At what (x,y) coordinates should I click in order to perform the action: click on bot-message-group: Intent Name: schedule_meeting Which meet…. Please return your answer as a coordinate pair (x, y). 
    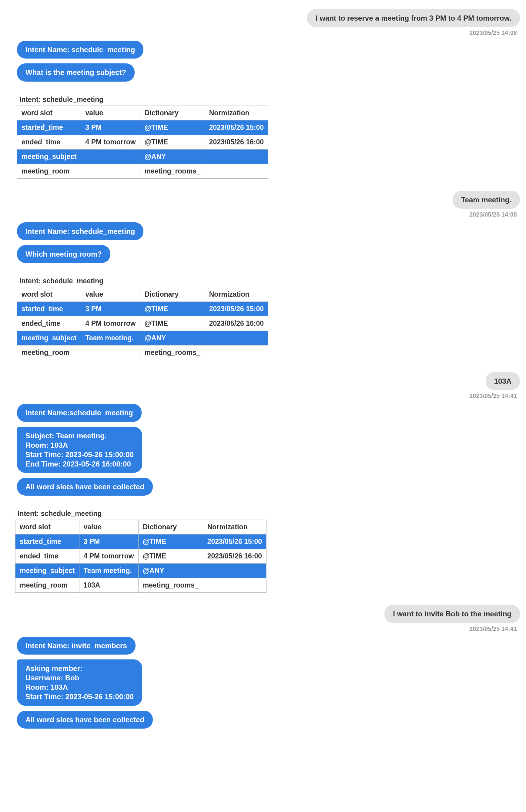
    Looking at the image, I should click on (263, 245).